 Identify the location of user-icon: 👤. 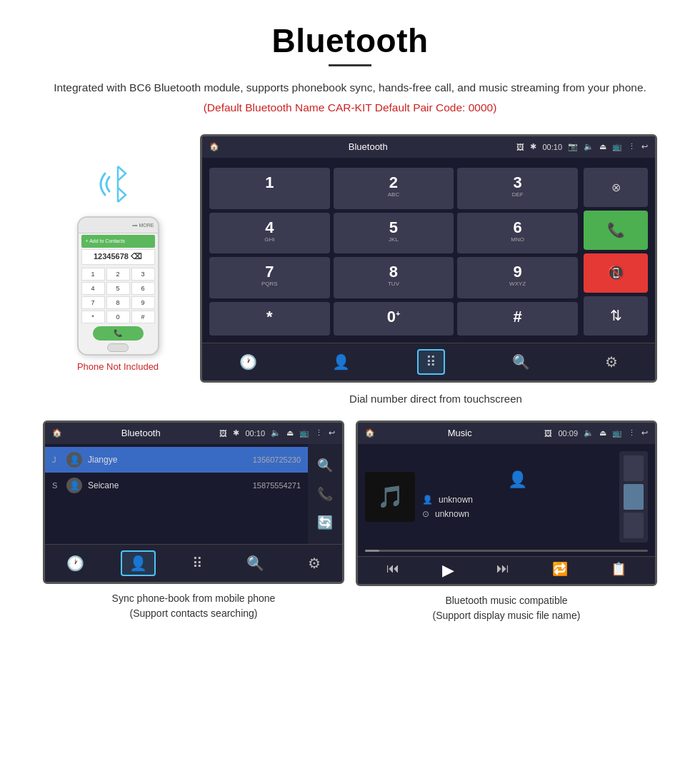
(517, 480).